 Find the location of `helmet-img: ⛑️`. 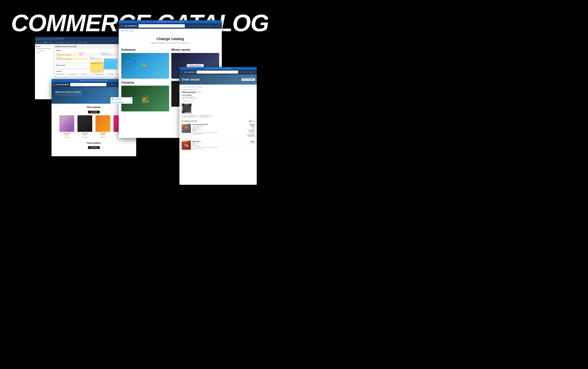

helmet-img: ⛑️ is located at coordinates (186, 128).